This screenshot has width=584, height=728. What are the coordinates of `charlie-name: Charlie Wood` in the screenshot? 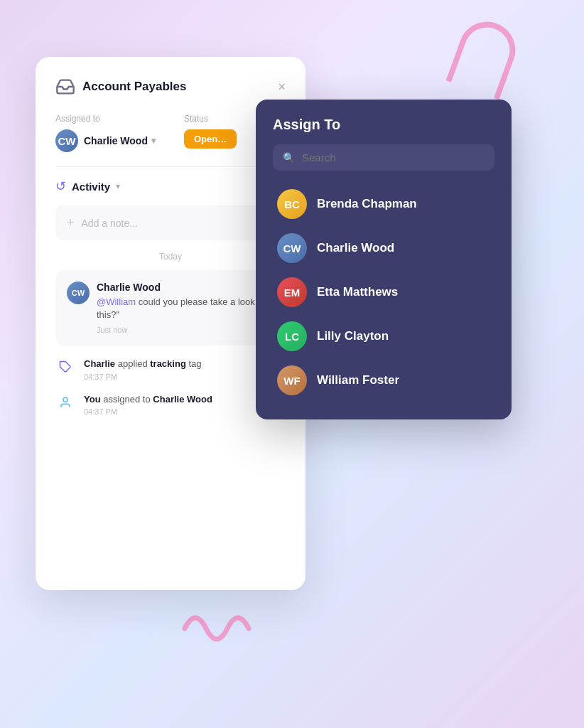 It's located at (355, 248).